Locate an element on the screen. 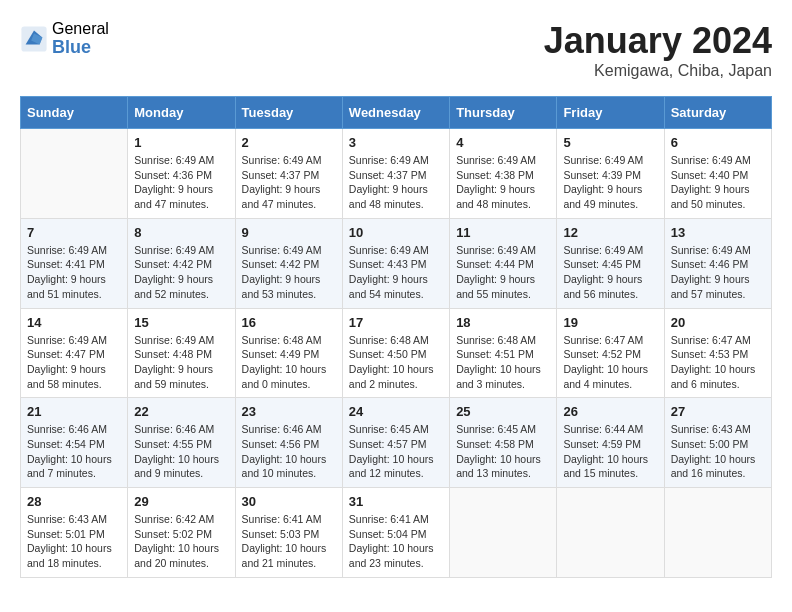 This screenshot has width=792, height=612. calendar-cell: 26Sunrise: 6:44 AM Sunset: 4:59 PM Dayli… is located at coordinates (610, 443).